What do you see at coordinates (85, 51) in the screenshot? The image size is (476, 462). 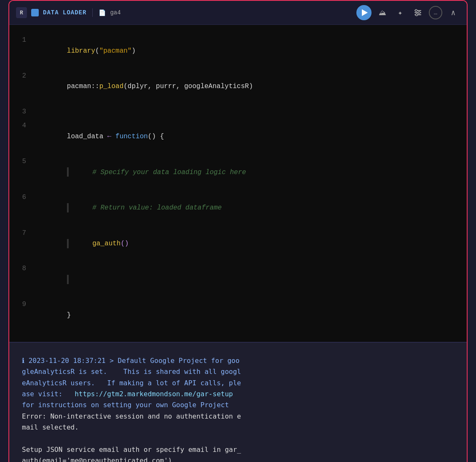 I see `line-content-1: library("pacman")` at bounding box center [85, 51].